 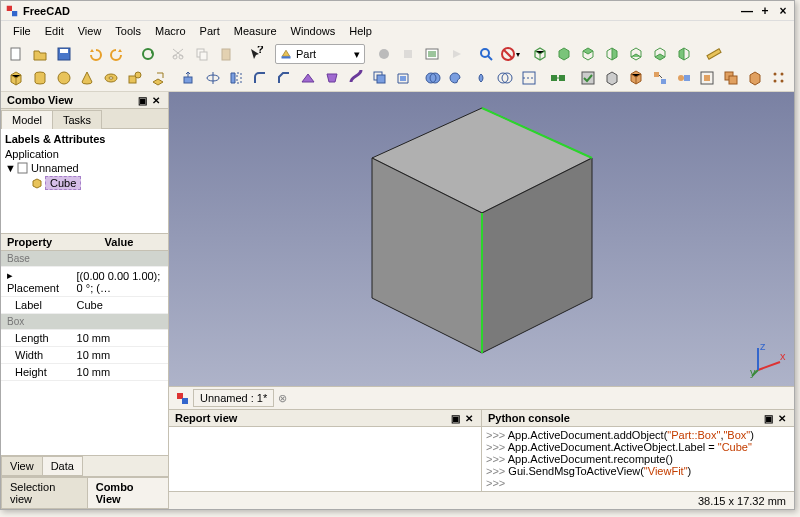 I want to click on python-content: >>> App.ActiveDocument.addObject("Part::…, so click(x=638, y=459).